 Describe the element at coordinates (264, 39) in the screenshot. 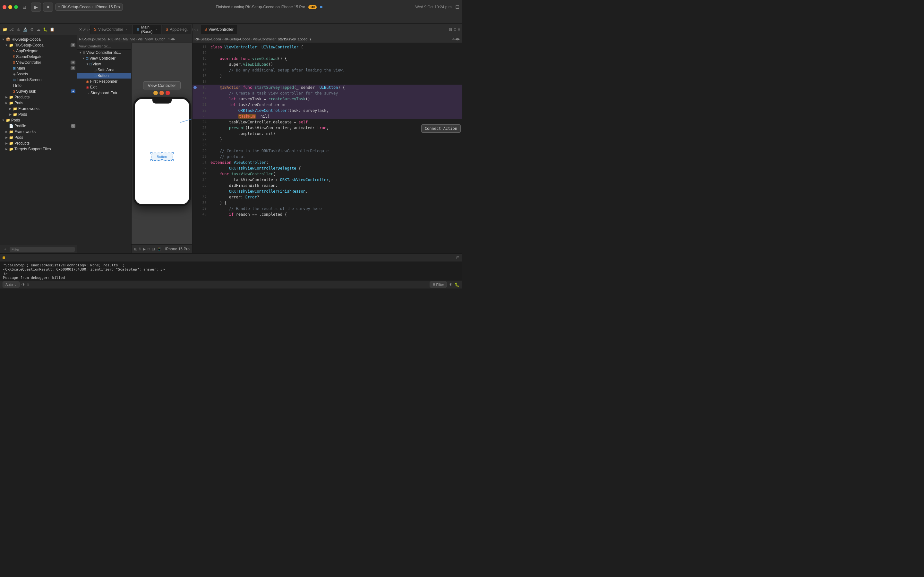

I see `code-bc-3: ViewController` at that location.